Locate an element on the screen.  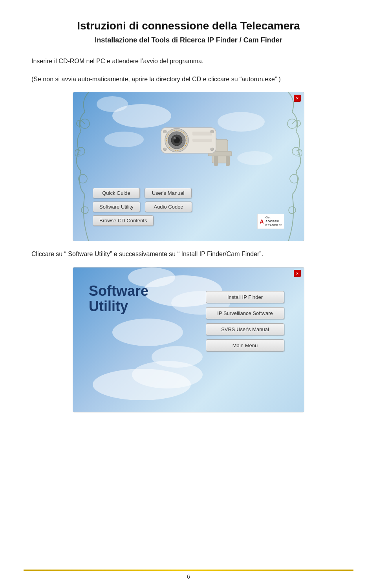
browse-cd-button: Browse CD Contents is located at coordinates (123, 221).